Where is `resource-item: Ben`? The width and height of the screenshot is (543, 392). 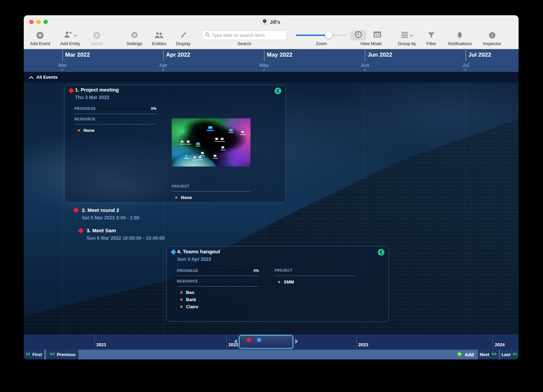
resource-item: Ben is located at coordinates (218, 292).